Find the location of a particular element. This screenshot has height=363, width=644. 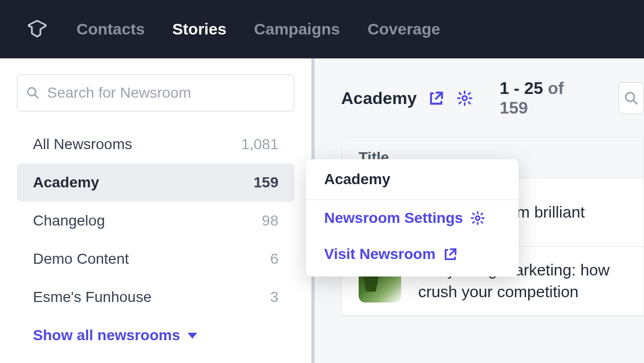

search-button is located at coordinates (631, 98).